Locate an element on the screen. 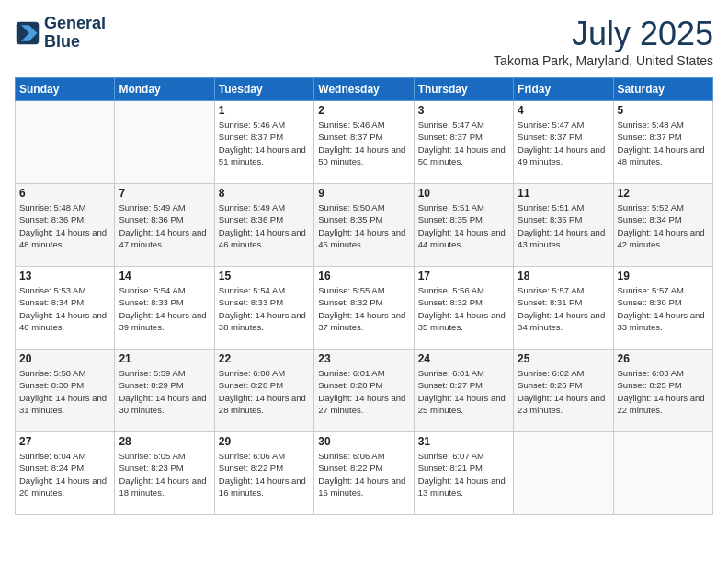  day-info: Sunrise: 5:57 AMSunset: 8:31 PMDaylight:… is located at coordinates (563, 309).